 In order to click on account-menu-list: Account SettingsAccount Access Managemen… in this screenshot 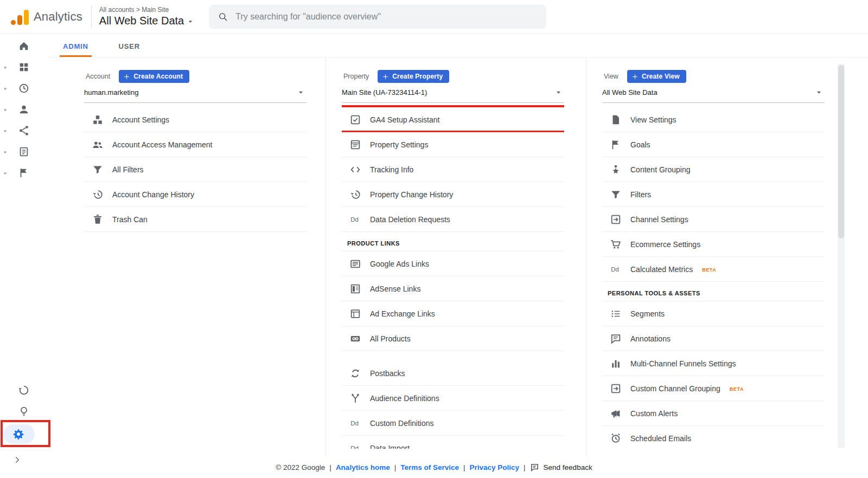, I will do `click(195, 170)`.